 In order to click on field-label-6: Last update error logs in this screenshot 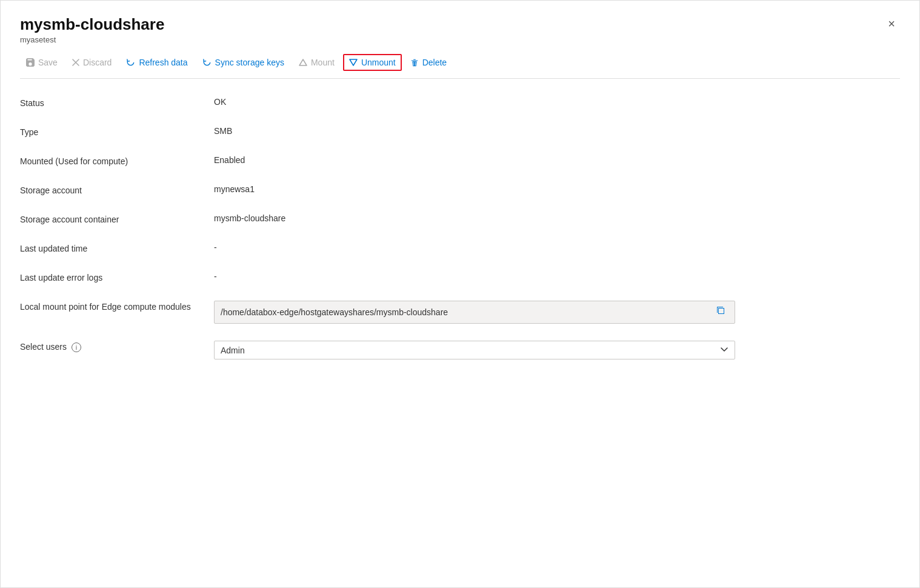, I will do `click(117, 277)`.